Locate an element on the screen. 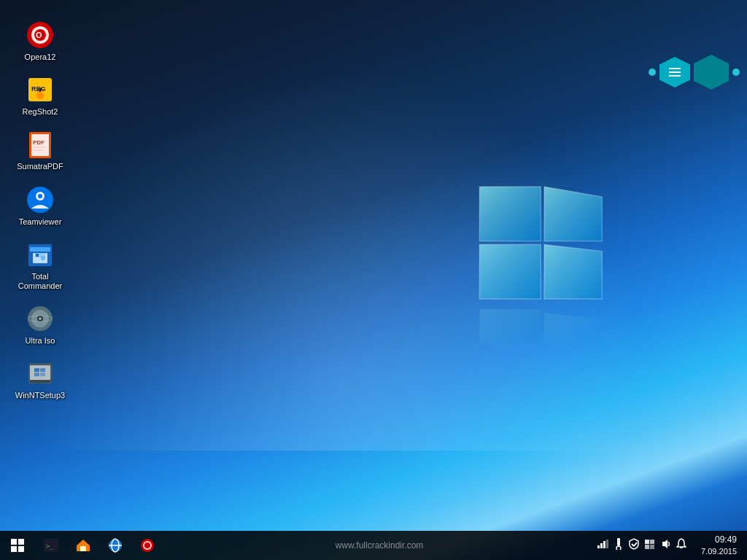 This screenshot has width=747, height=560. desktop-icon-regshot2: REG RegShot2 is located at coordinates (40, 96).